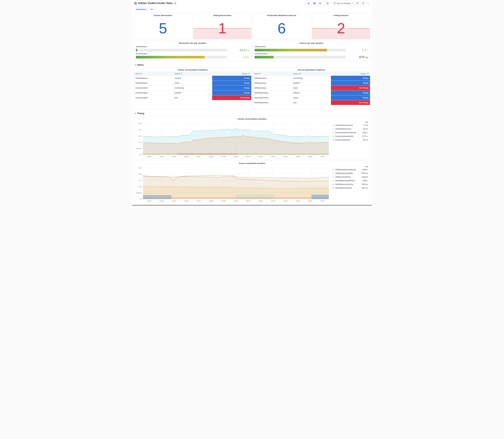 This screenshot has width=504, height=439. I want to click on stat-title: Kubernetes Manifests Sources, so click(282, 15).